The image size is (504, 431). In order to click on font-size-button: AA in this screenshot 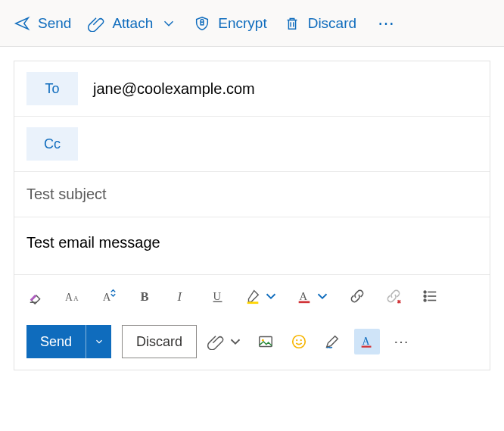, I will do `click(73, 296)`.